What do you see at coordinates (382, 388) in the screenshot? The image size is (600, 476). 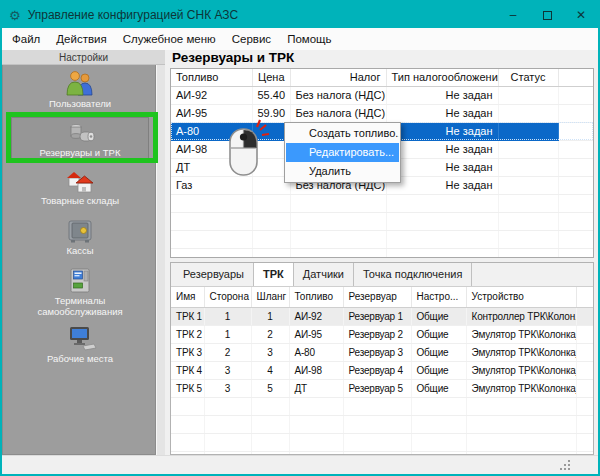 I see `trk-row: ТРК 5 3 5 ДТ Резервуар 5 Общие Эмулятор …` at bounding box center [382, 388].